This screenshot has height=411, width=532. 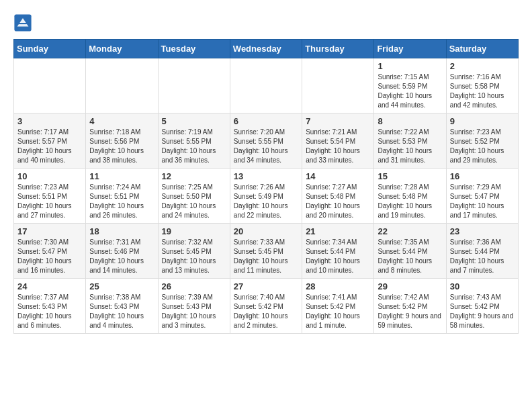 I want to click on weekday-friday: Friday, so click(x=410, y=49).